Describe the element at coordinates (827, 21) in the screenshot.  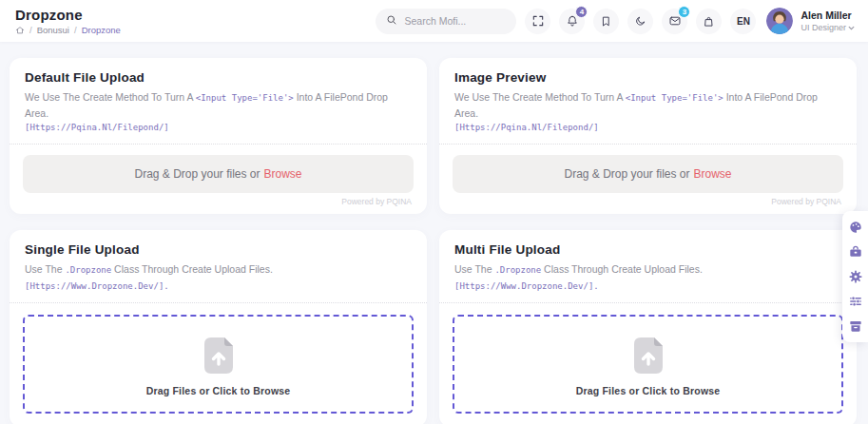
I see `user-info: Alen Miller UI Designer` at that location.